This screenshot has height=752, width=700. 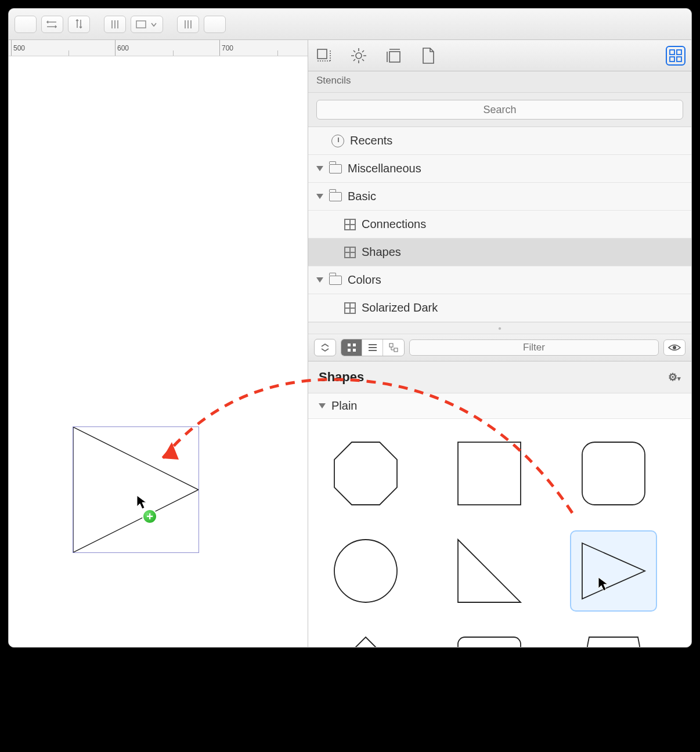 What do you see at coordinates (79, 24) in the screenshot?
I see `toolbar-button-updown` at bounding box center [79, 24].